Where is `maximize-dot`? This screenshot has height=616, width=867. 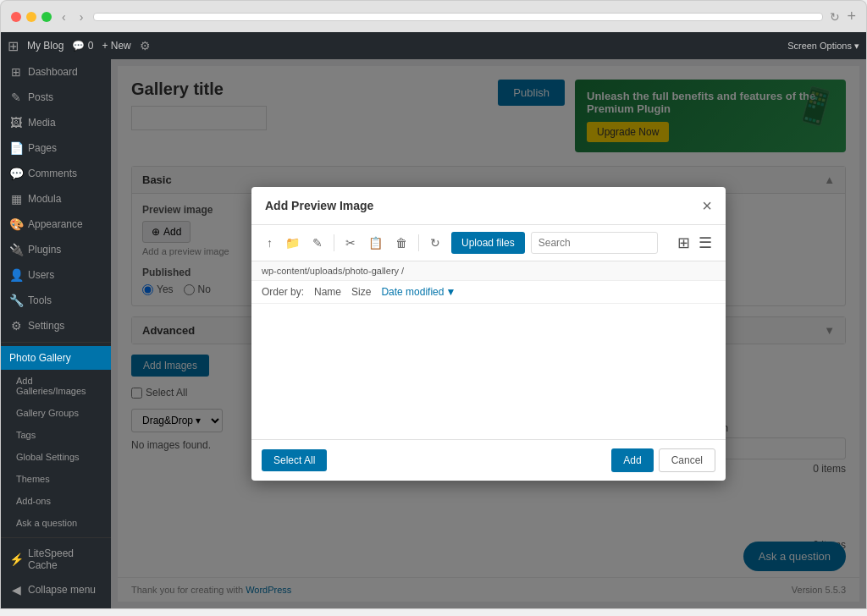 maximize-dot is located at coordinates (47, 17).